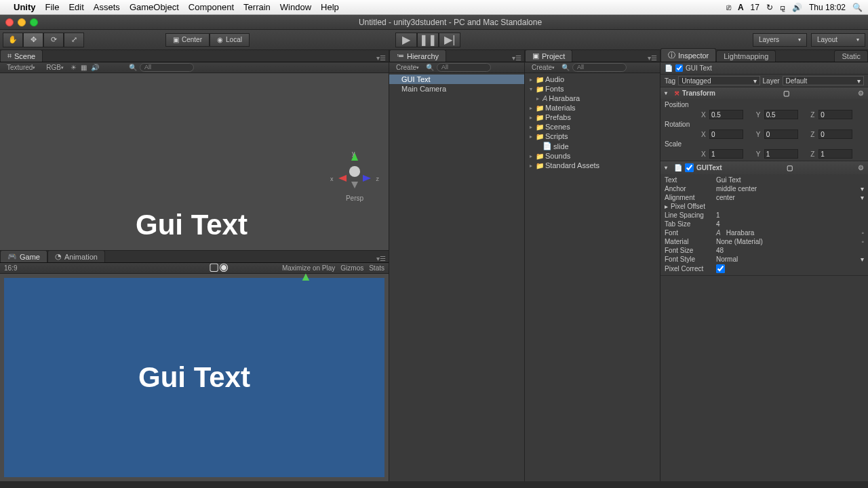 This screenshot has height=488, width=868. What do you see at coordinates (593, 146) in the screenshot?
I see `asset-slide: 📄slide` at bounding box center [593, 146].